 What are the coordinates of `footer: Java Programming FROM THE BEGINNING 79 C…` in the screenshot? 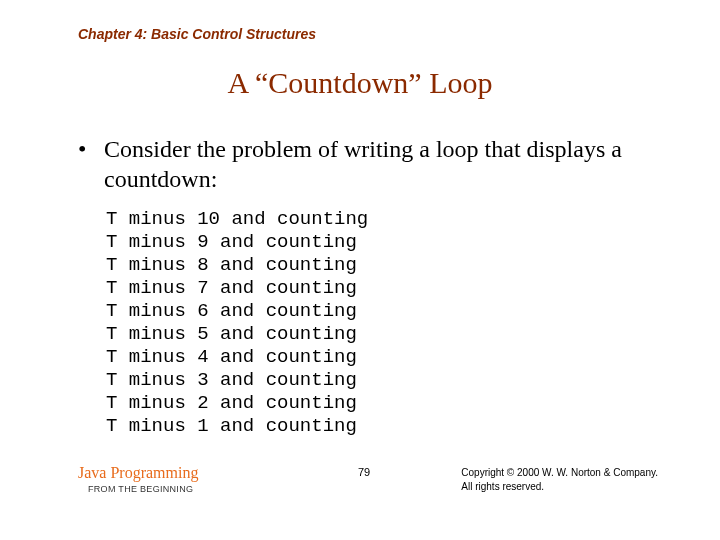 It's located at (368, 484).